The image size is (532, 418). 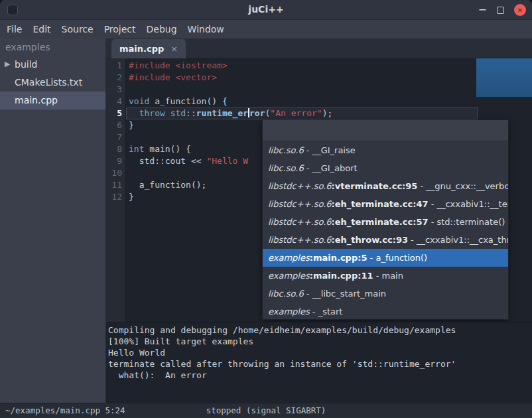 What do you see at coordinates (302, 113) in the screenshot?
I see `code-line-current: throw std::runtime_error("An error");` at bounding box center [302, 113].